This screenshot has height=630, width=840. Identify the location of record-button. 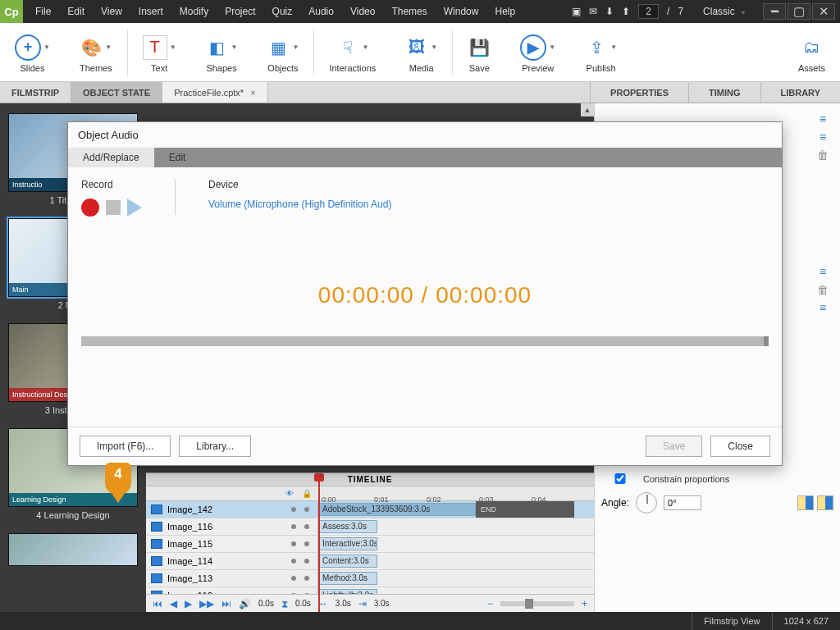
(90, 208).